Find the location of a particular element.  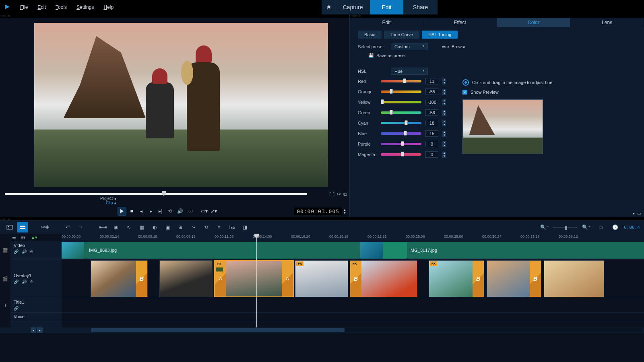

blend-button: ◐ is located at coordinates (155, 227).